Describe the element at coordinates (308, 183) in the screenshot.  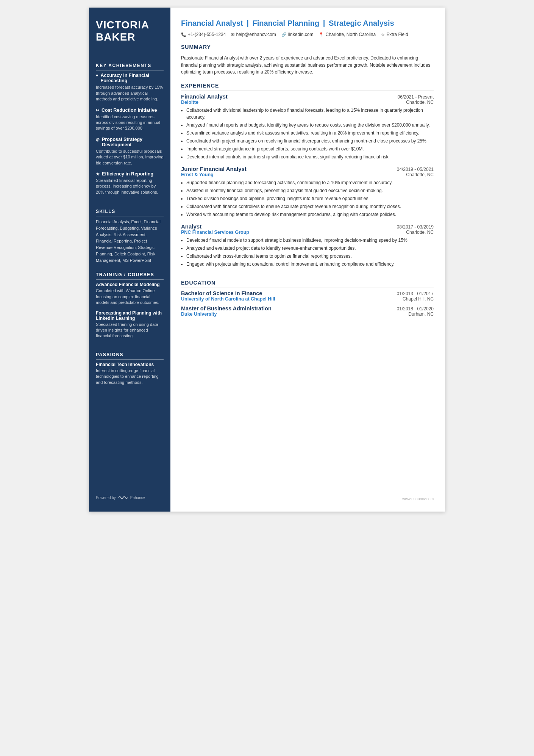
I see `experience-section: Financial Analyst 06/2021 - Present Delo…` at that location.